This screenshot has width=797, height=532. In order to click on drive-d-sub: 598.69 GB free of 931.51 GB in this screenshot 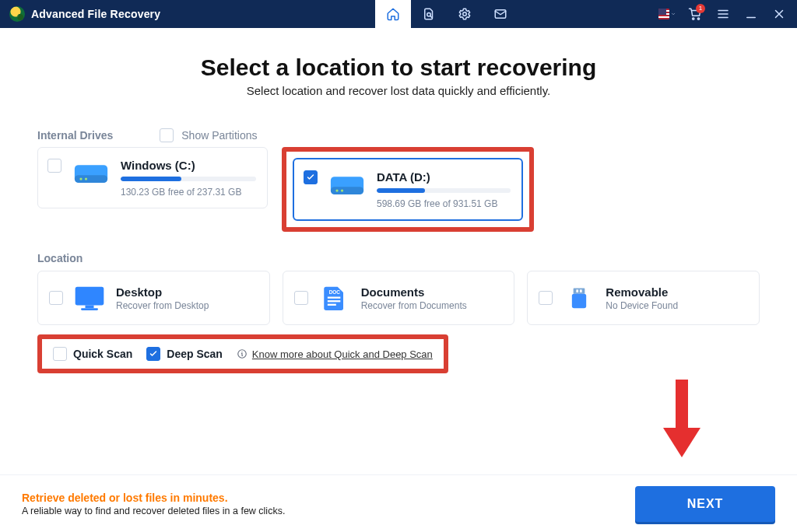, I will do `click(444, 204)`.